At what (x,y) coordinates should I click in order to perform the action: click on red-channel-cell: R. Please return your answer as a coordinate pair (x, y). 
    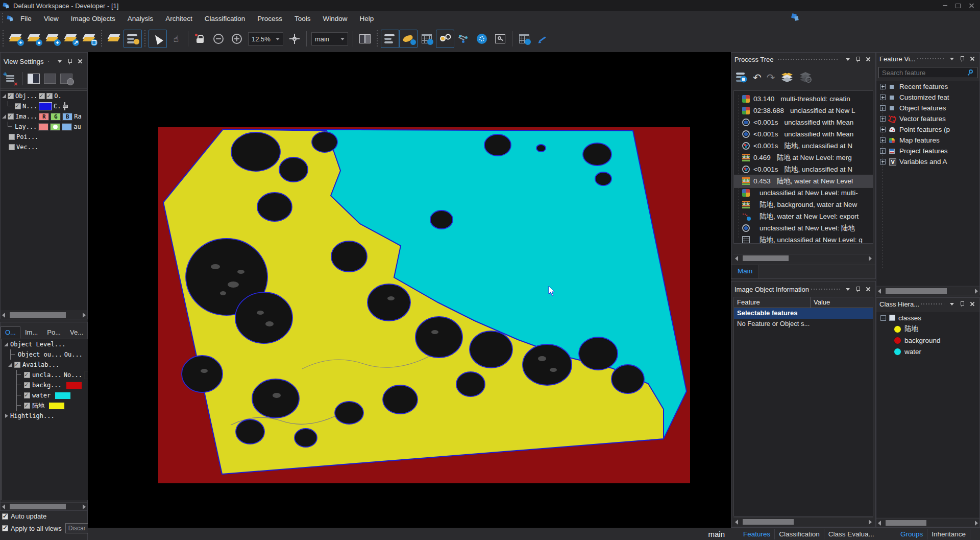
    Looking at the image, I should click on (44, 116).